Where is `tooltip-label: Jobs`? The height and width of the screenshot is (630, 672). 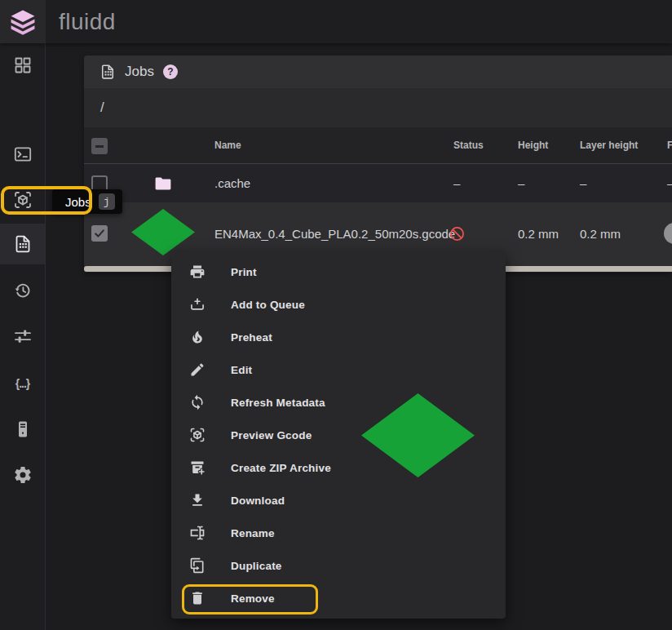 tooltip-label: Jobs is located at coordinates (78, 202).